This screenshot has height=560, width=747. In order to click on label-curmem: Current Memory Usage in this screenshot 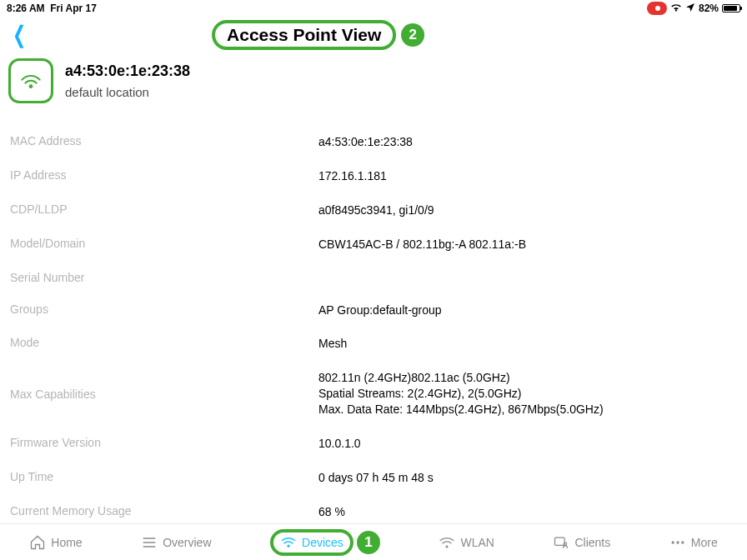, I will do `click(164, 511)`.